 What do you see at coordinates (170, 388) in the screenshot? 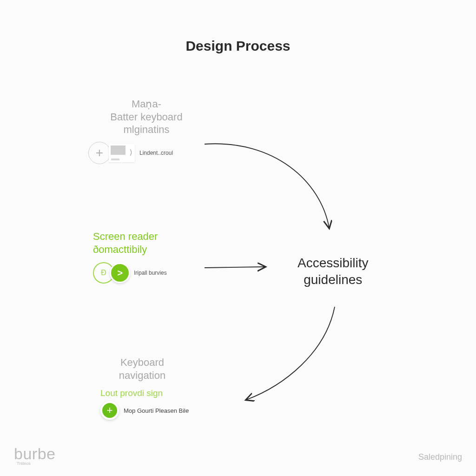
I see `node-keyboard-navigation: Keyboard navigation Lout provdi sign + M…` at bounding box center [170, 388].